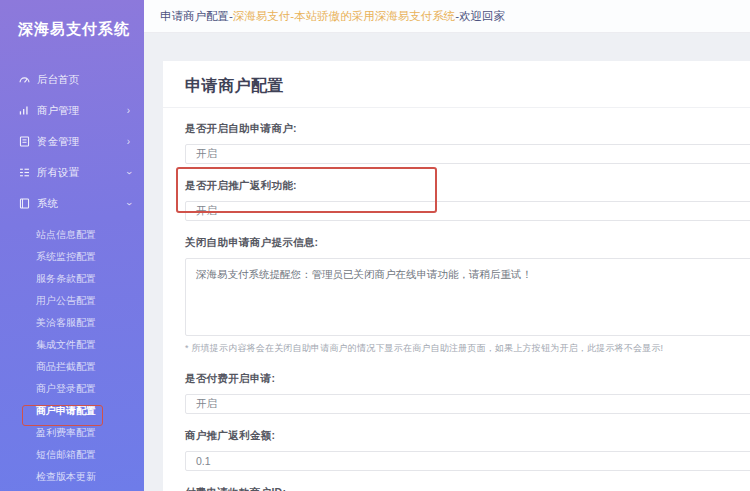 The height and width of the screenshot is (491, 750). Describe the element at coordinates (24, 204) in the screenshot. I see `book-icon` at that location.